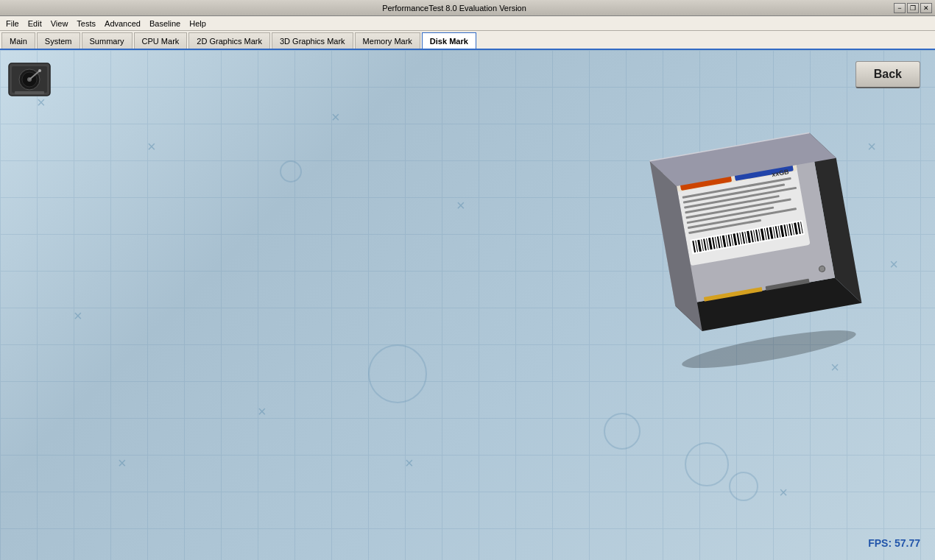 The width and height of the screenshot is (935, 560). What do you see at coordinates (913, 8) in the screenshot?
I see `restore-button: ❐` at bounding box center [913, 8].